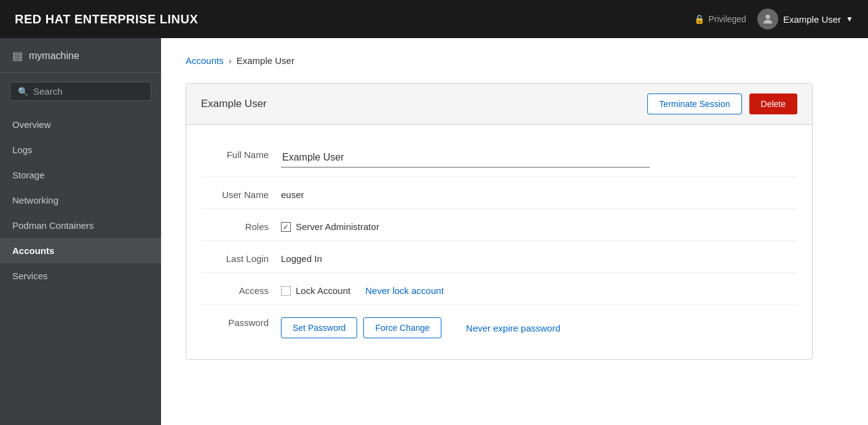 The image size is (868, 425). What do you see at coordinates (316, 290) in the screenshot?
I see `lock-account-section: Lock Account` at bounding box center [316, 290].